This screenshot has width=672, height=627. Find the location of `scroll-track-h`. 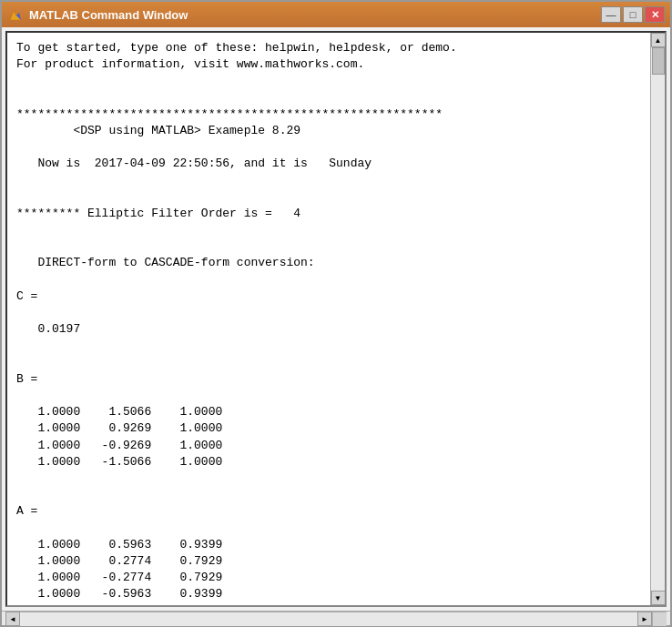

scroll-track-h is located at coordinates (329, 619).